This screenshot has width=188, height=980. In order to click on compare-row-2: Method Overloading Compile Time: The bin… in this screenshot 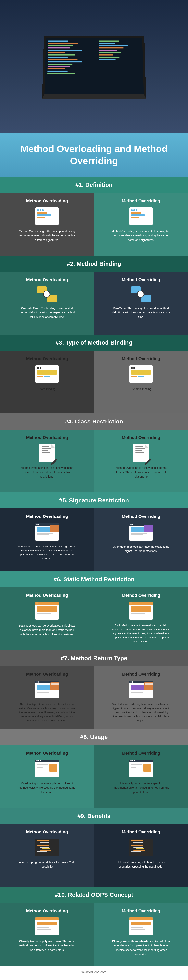, I will do `click(94, 303)`.